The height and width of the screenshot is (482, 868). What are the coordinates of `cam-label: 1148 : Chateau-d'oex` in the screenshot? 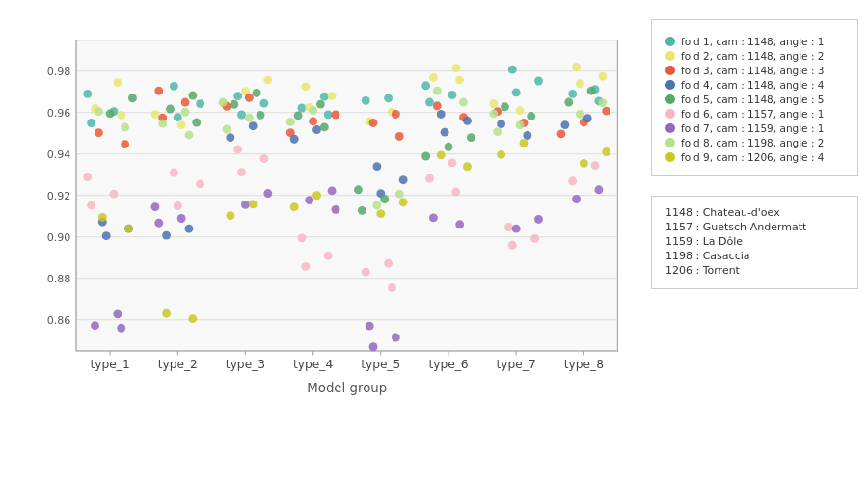 It's located at (754, 212).